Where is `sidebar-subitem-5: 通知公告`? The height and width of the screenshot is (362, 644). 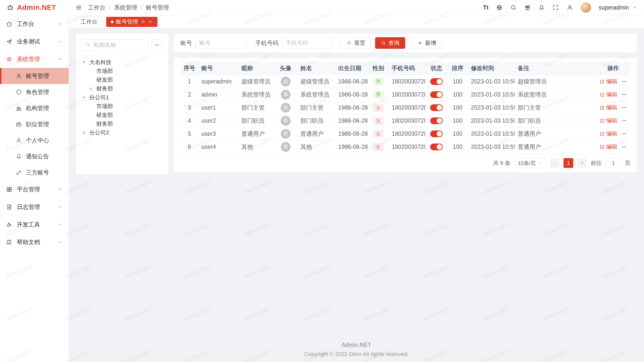 sidebar-subitem-5: 通知公告 is located at coordinates (34, 156).